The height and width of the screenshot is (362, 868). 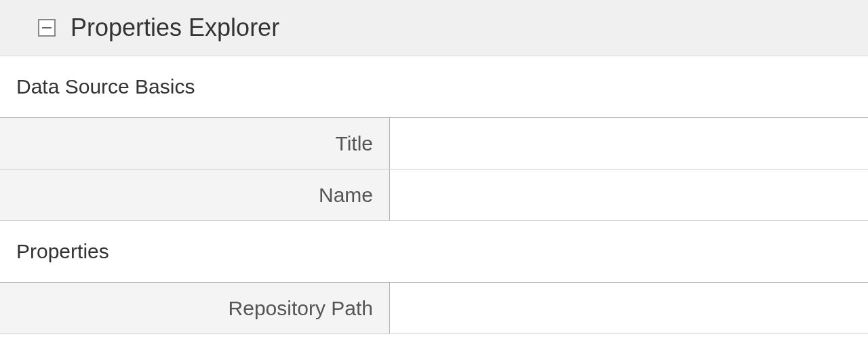 What do you see at coordinates (629, 308) in the screenshot?
I see `form-input-cell-repo-path` at bounding box center [629, 308].